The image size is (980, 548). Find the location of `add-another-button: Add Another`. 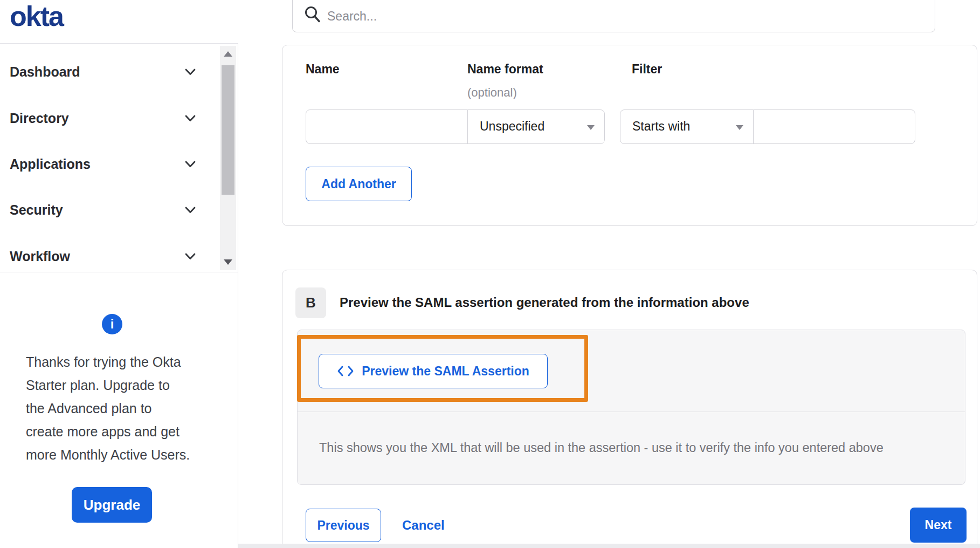

add-another-button: Add Another is located at coordinates (359, 184).